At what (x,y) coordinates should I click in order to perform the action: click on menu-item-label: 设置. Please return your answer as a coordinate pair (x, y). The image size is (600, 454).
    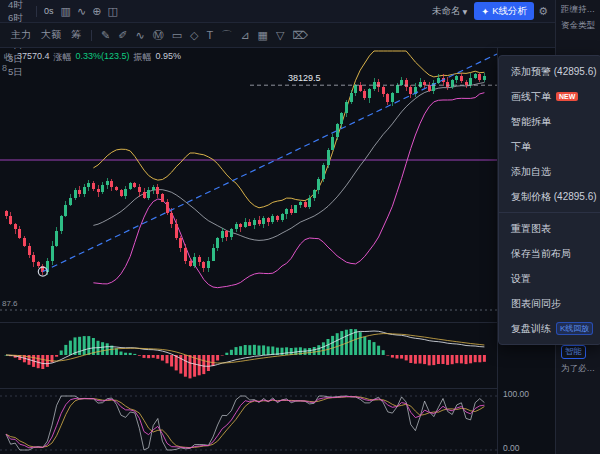
    Looking at the image, I should click on (521, 279).